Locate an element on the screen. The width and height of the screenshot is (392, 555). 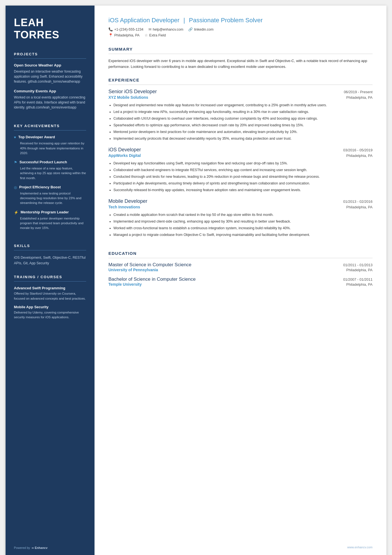
contact-email: ✉ help@enhancv.com is located at coordinates (166, 29).